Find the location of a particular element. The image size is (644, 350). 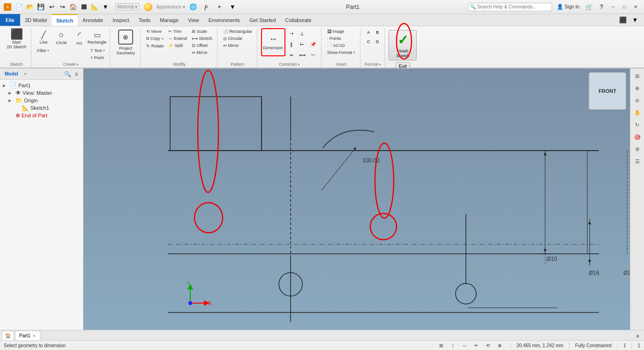

scale-button: ⊞ Scale is located at coordinates (202, 31).